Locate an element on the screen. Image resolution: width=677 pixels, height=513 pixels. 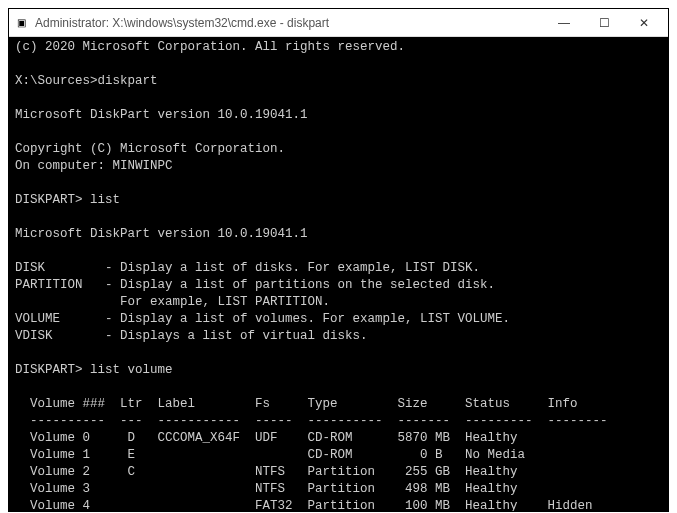
cmd-icon: ▣ is located at coordinates (21, 23).